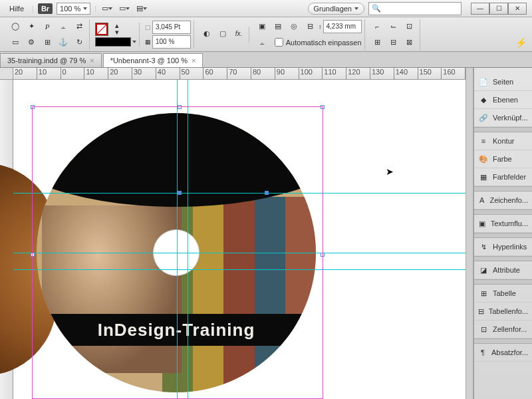 Image resolution: width=532 pixels, height=399 pixels. Describe the element at coordinates (511, 118) in the screenshot. I see `panel-label: Verknüpf...` at that location.